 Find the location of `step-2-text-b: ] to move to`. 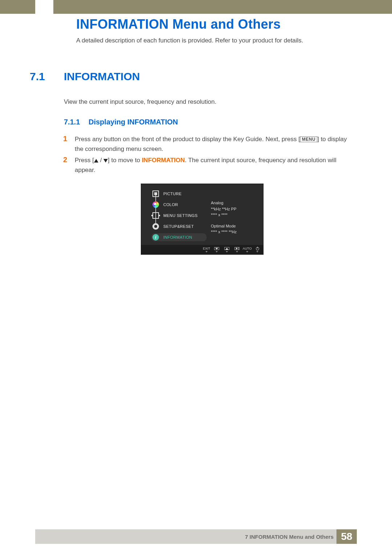

step-2-text-b: ] to move to is located at coordinates (125, 160).